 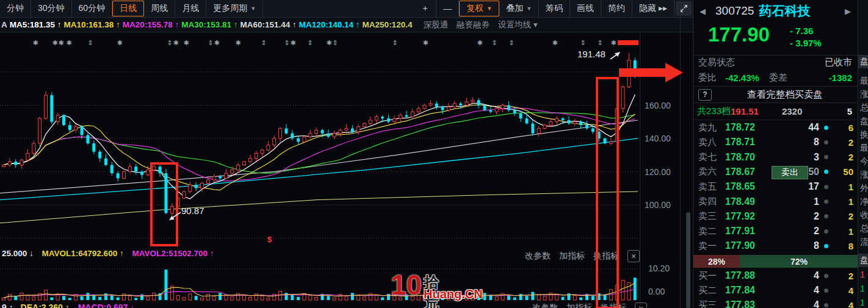 I want to click on fullscreen-expand-icon, so click(x=684, y=9).